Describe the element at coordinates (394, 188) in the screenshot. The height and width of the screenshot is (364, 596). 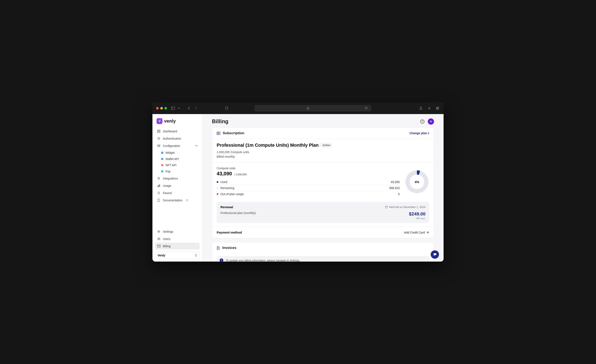
I see `usage-row-value: 956,910` at that location.